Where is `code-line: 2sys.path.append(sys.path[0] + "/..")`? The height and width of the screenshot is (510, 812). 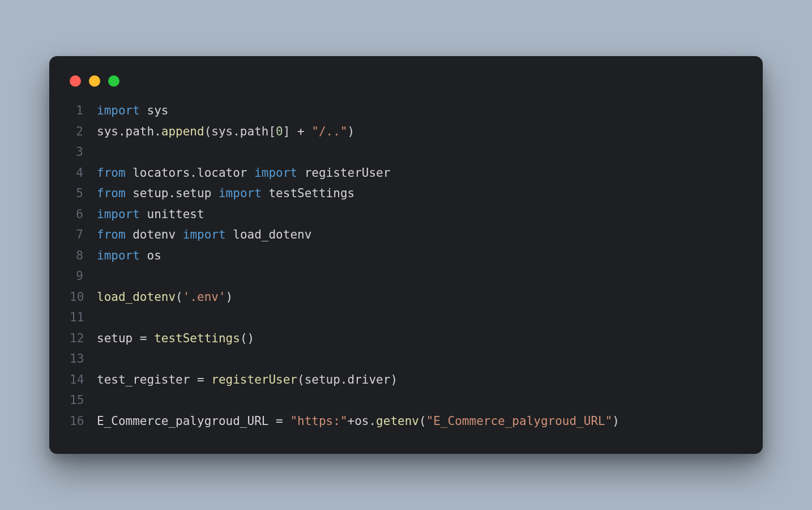 code-line: 2sys.path.append(sys.path[0] + "/..") is located at coordinates (406, 131).